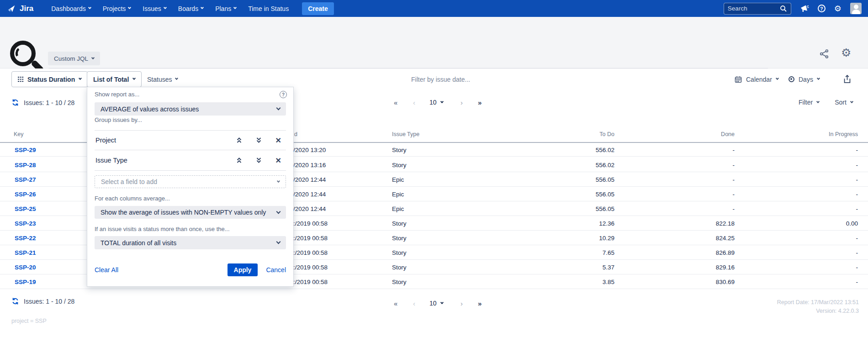  Describe the element at coordinates (190, 243) in the screenshot. I see `multi-visit-select: TOTAL duration of all visits` at that location.